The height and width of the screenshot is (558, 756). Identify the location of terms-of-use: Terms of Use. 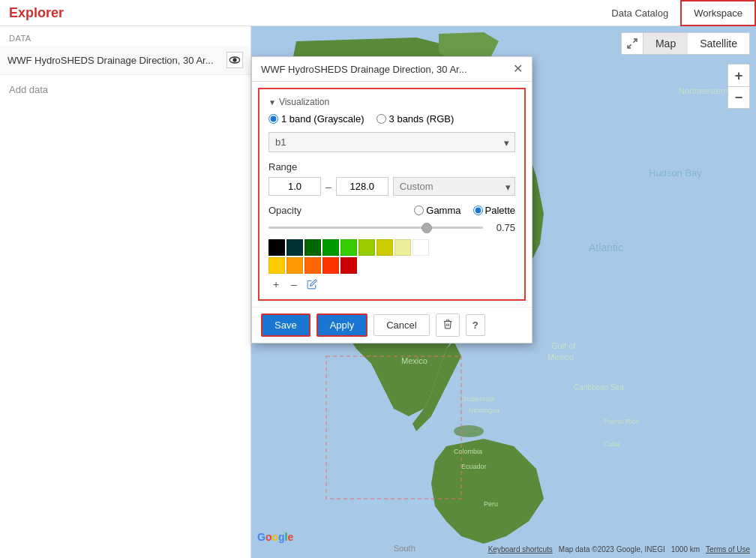
(728, 549).